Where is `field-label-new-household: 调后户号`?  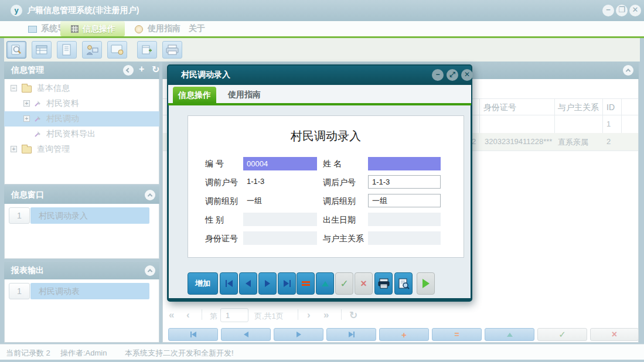 field-label-new-household: 调后户号 is located at coordinates (339, 183).